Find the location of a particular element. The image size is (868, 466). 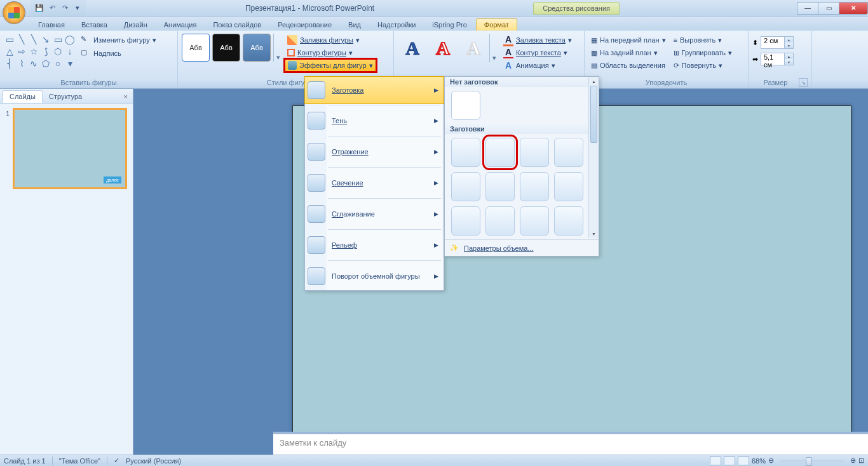

menu-bevel: Рельеф ▶ is located at coordinates (374, 245).